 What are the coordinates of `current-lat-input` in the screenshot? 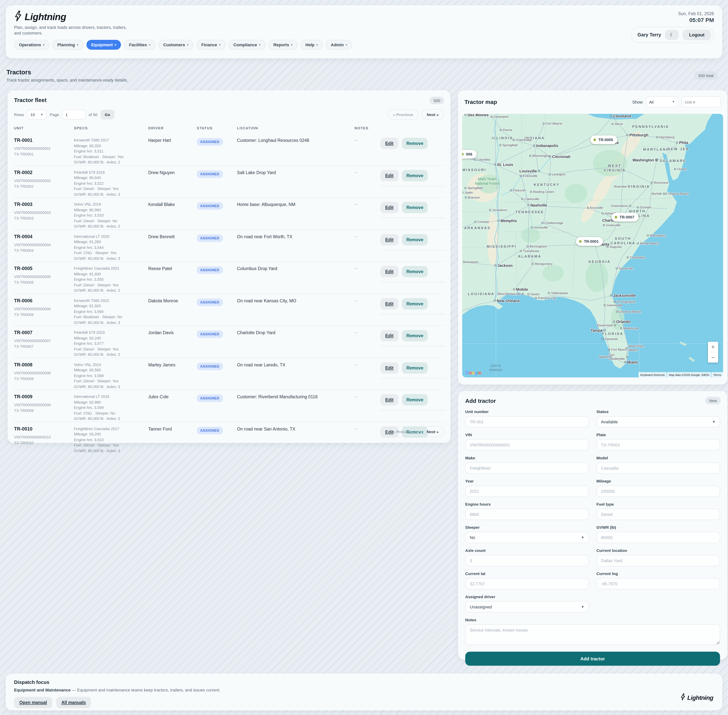 It's located at (527, 584).